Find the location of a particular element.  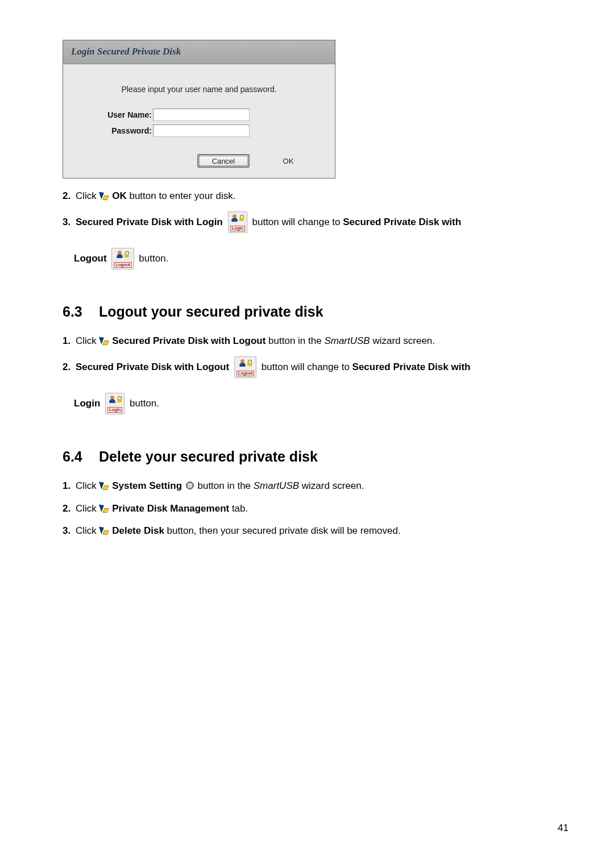

section-6-4-heading: 6.4Delete your secured private disk is located at coordinates (318, 457).